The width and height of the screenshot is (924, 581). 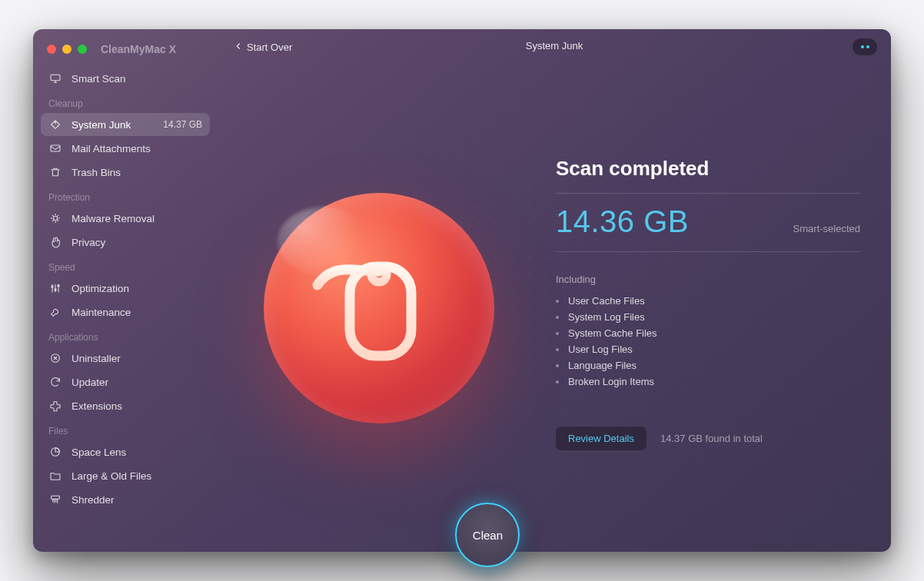 What do you see at coordinates (55, 172) in the screenshot?
I see `trash-icon` at bounding box center [55, 172].